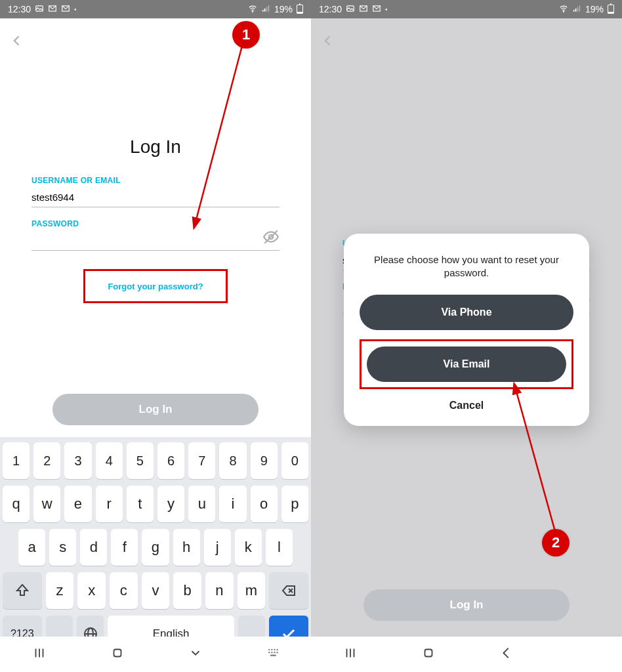 This screenshot has height=672, width=622. I want to click on key-f: f, so click(125, 547).